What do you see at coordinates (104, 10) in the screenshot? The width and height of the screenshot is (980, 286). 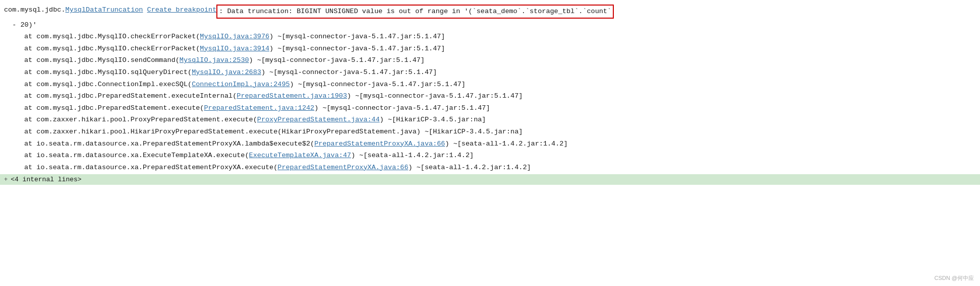 I see `mysql-data-truncation-link: MysqlDataTruncation` at bounding box center [104, 10].